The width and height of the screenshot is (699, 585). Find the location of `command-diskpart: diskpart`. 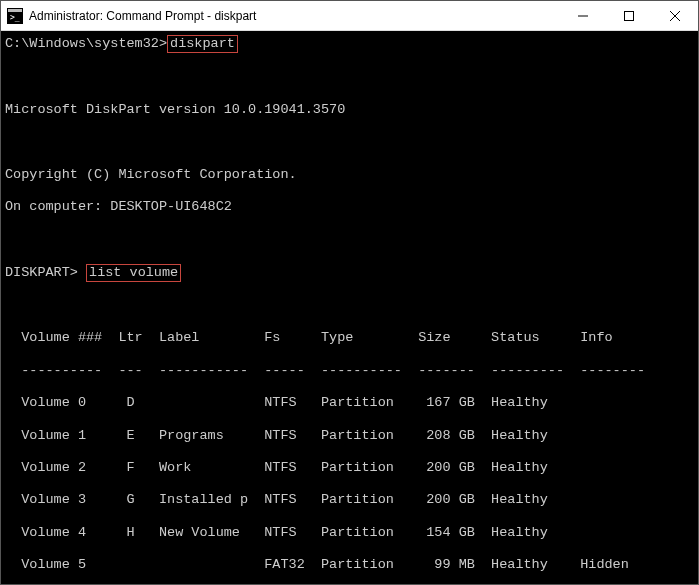

command-diskpart: diskpart is located at coordinates (202, 44).